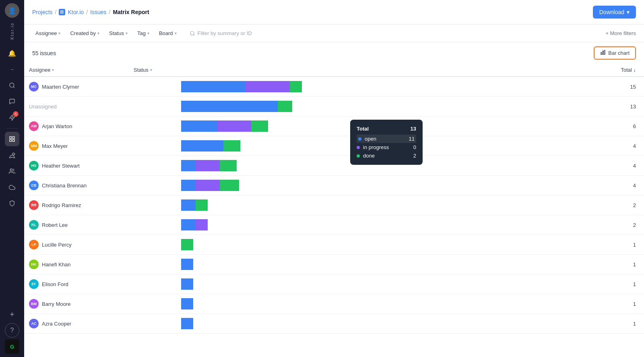 Image resolution: width=644 pixels, height=357 pixels. What do you see at coordinates (12, 139) in the screenshot?
I see `grid-icon` at bounding box center [12, 139].